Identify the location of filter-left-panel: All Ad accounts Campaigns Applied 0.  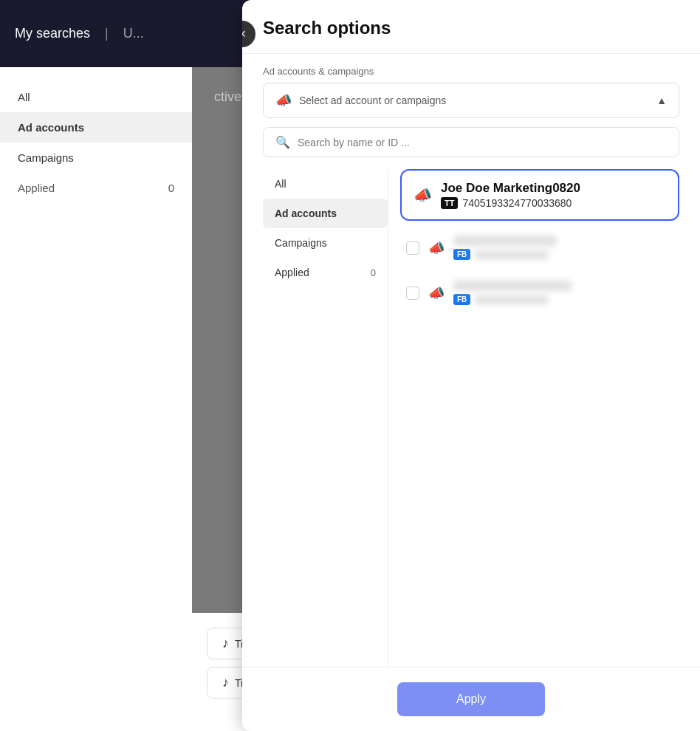
(326, 418).